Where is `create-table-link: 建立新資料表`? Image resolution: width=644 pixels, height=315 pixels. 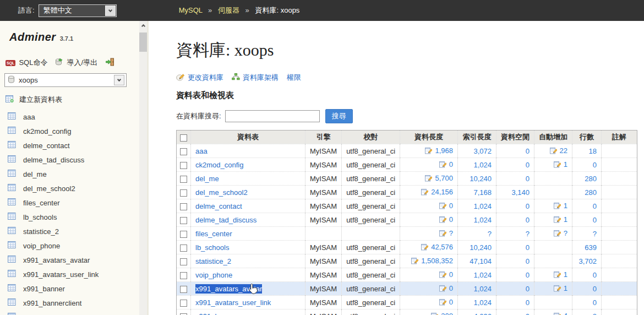 create-table-link: 建立新資料表 is located at coordinates (76, 100).